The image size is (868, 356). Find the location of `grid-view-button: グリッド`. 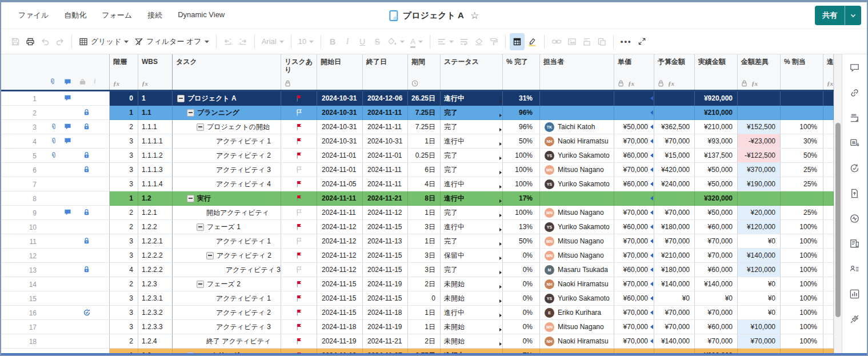

grid-view-button: グリッド is located at coordinates (104, 42).